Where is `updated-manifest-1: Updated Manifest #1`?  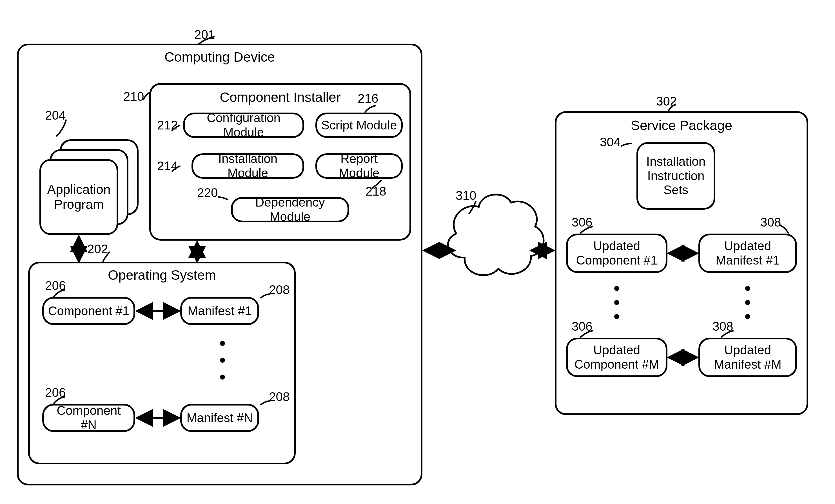
updated-manifest-1: Updated Manifest #1 is located at coordinates (748, 253).